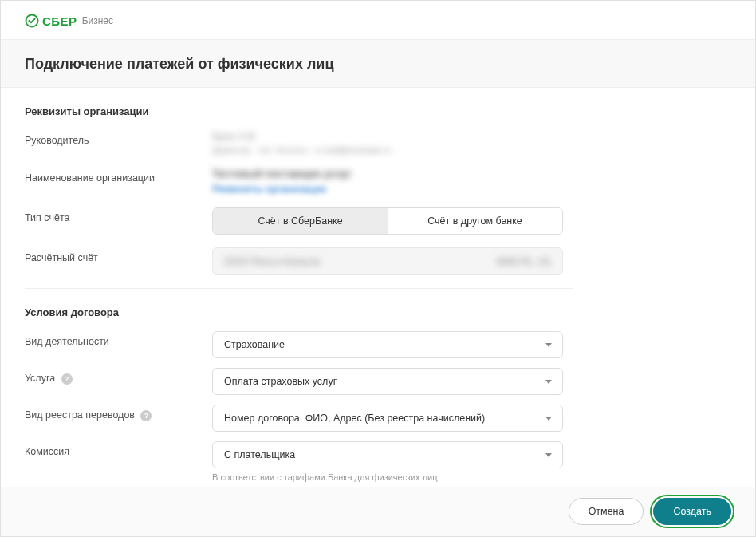 Image resolution: width=756 pixels, height=537 pixels. What do you see at coordinates (378, 313) in the screenshot?
I see `section-contract-title: Условия договора` at bounding box center [378, 313].